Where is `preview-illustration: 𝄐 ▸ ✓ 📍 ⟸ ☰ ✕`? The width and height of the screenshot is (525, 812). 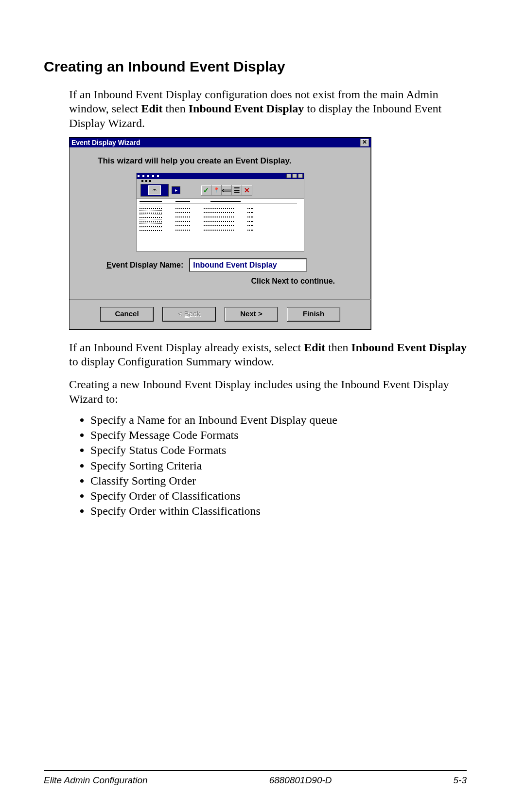
preview-illustration: 𝄐 ▸ ✓ 📍 ⟸ ☰ ✕ is located at coordinates (220, 212).